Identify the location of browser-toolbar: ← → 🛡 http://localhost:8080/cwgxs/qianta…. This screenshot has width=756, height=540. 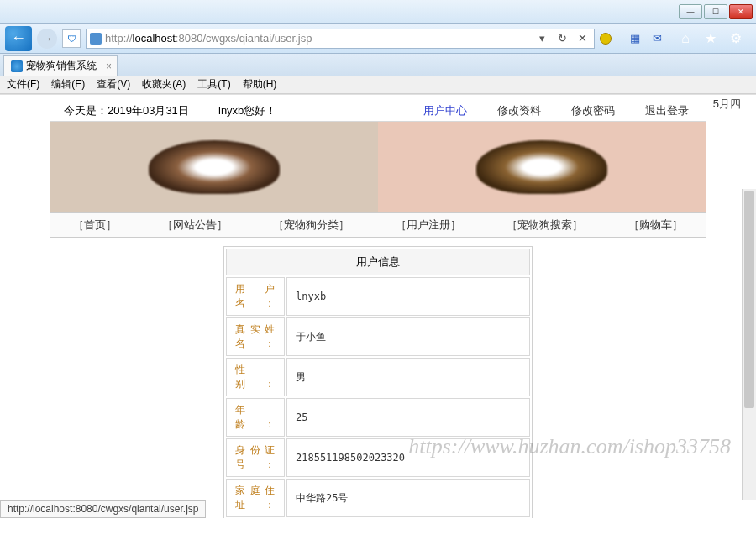
(378, 39).